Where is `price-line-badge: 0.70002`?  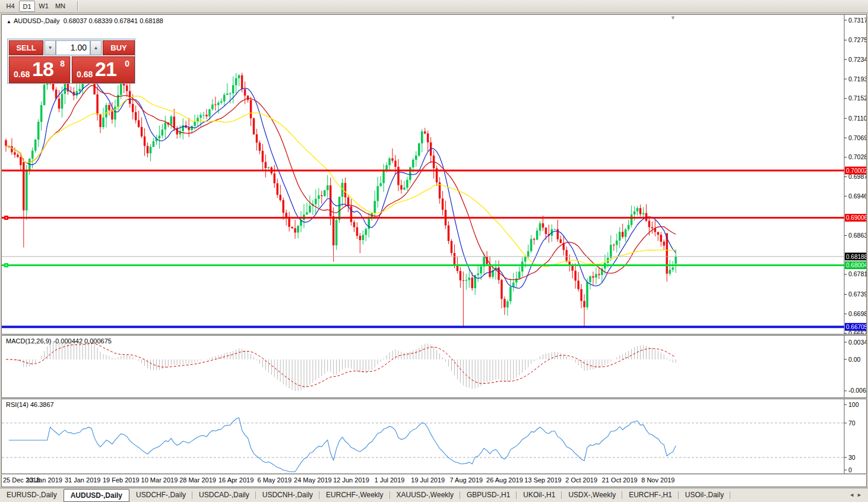 price-line-badge: 0.70002 is located at coordinates (856, 171).